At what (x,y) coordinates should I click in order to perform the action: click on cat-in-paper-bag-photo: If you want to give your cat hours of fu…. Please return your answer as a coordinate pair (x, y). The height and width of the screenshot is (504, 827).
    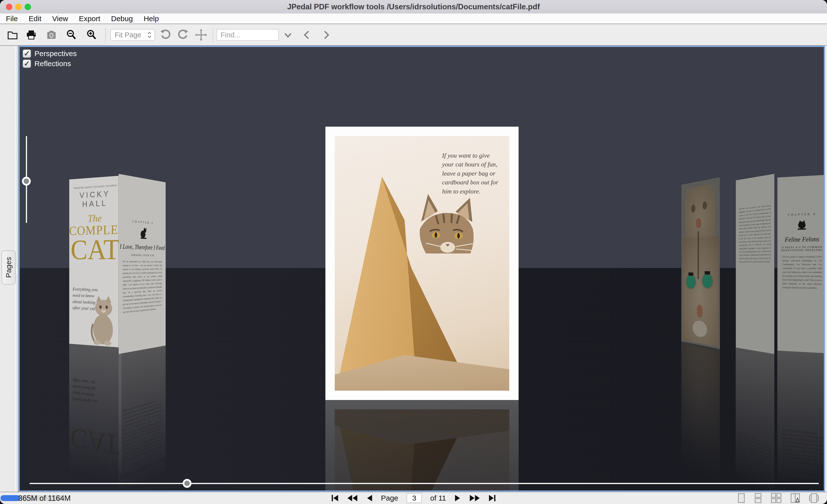
    Looking at the image, I should click on (422, 263).